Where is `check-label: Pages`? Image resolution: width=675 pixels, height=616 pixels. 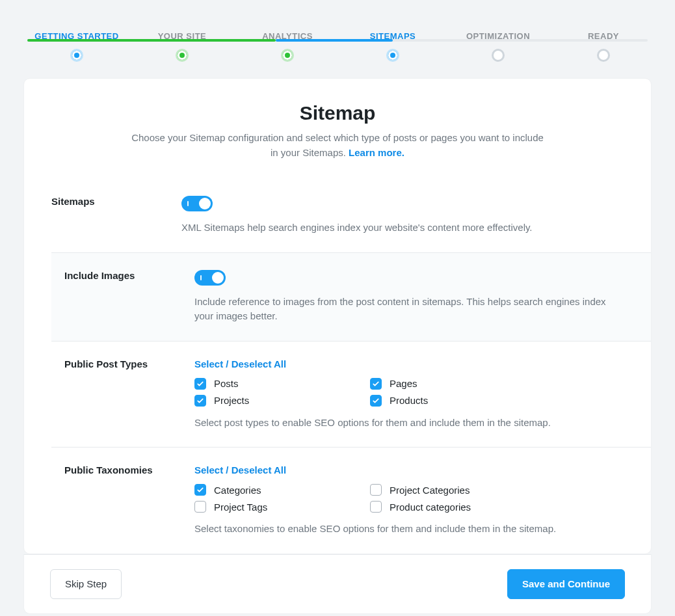 check-label: Pages is located at coordinates (403, 384).